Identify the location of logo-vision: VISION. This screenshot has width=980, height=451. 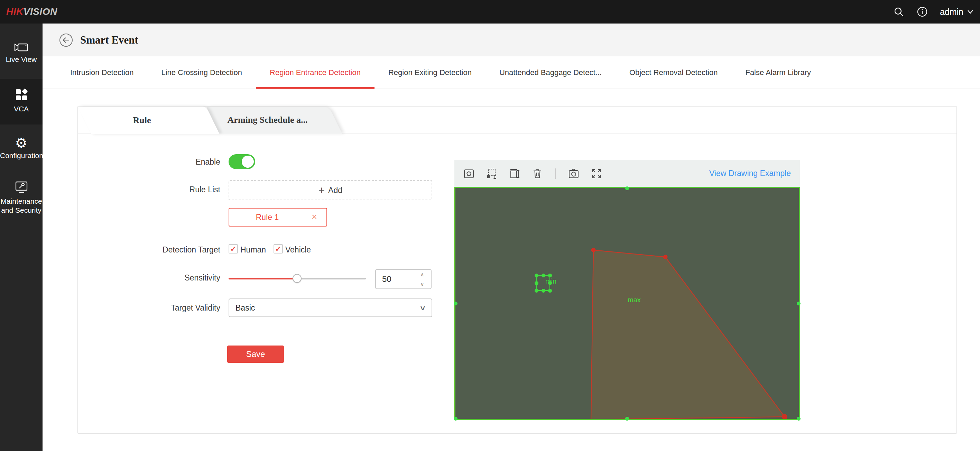
(40, 11).